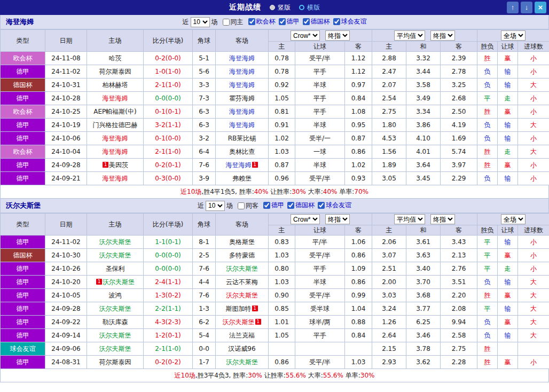  What do you see at coordinates (242, 98) in the screenshot?
I see `away-team: 霍芬海姆` at bounding box center [242, 98].